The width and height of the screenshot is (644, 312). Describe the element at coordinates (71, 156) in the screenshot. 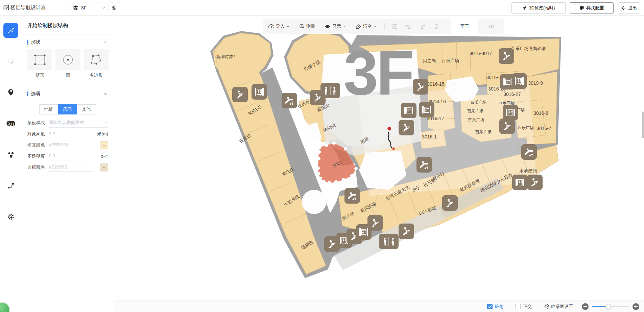

I see `field-input: 0.9` at that location.